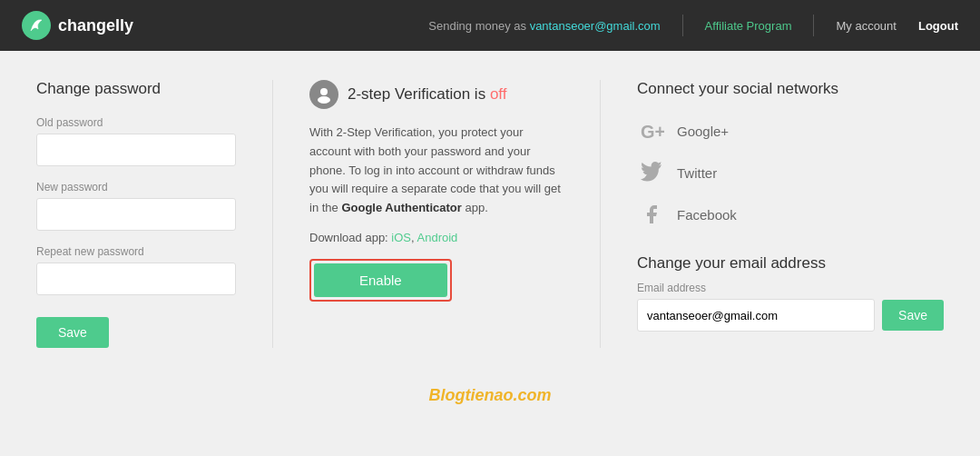 The width and height of the screenshot is (980, 456). What do you see at coordinates (490, 396) in the screenshot?
I see `watermark: Blogtienao.com` at bounding box center [490, 396].